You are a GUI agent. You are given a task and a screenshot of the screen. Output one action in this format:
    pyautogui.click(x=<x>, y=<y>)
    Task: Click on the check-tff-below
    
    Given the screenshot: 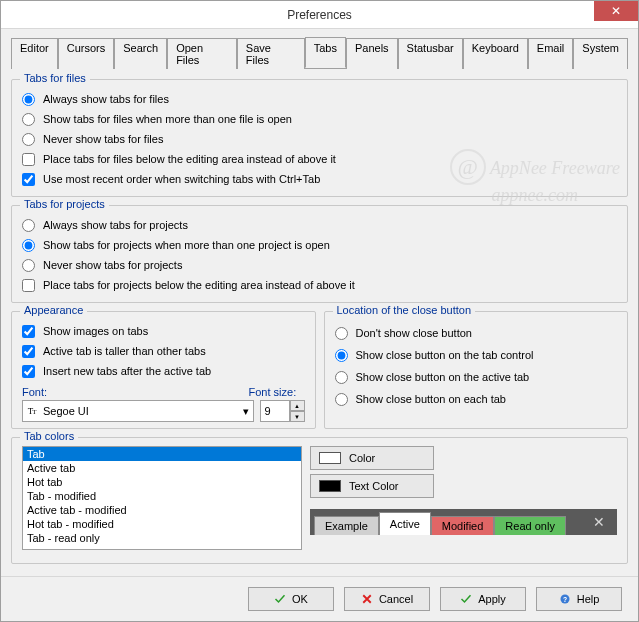 What is the action you would take?
    pyautogui.click(x=28, y=160)
    